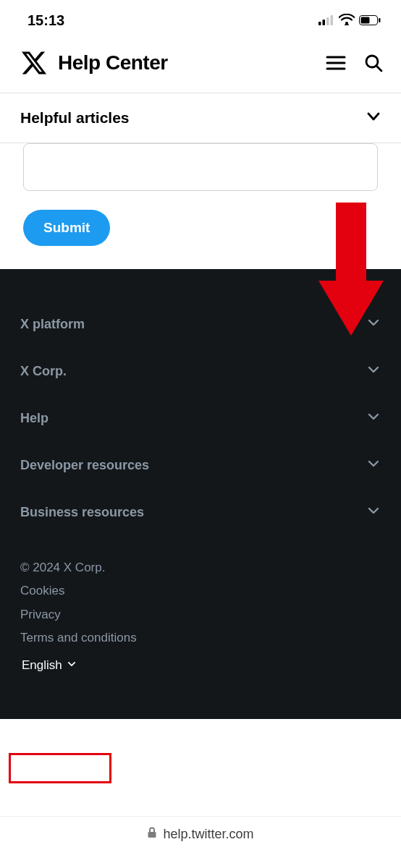 Image resolution: width=401 pixels, height=868 pixels. What do you see at coordinates (200, 167) in the screenshot?
I see `text-input` at bounding box center [200, 167].